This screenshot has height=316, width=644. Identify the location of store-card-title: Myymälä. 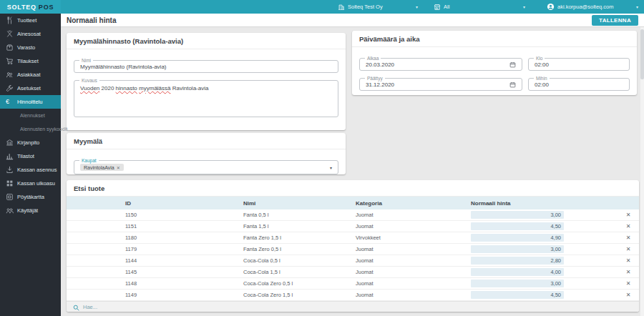
(206, 142).